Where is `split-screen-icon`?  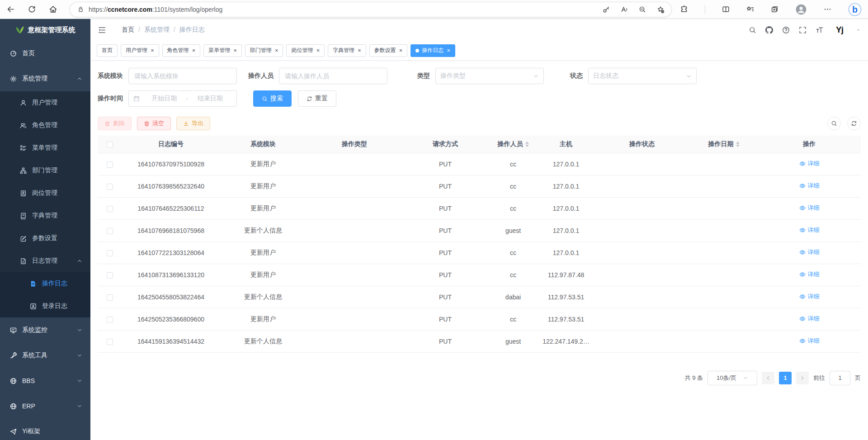 split-screen-icon is located at coordinates (726, 9).